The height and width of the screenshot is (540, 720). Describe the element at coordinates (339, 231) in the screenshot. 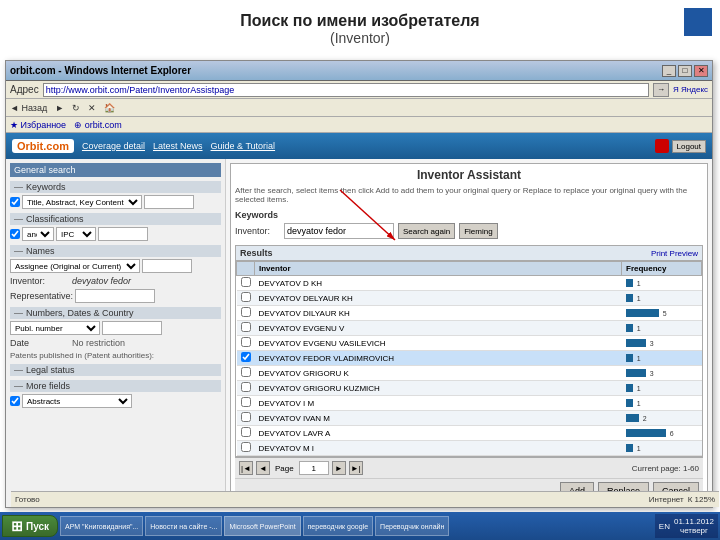

I see `inventor-search-input` at that location.